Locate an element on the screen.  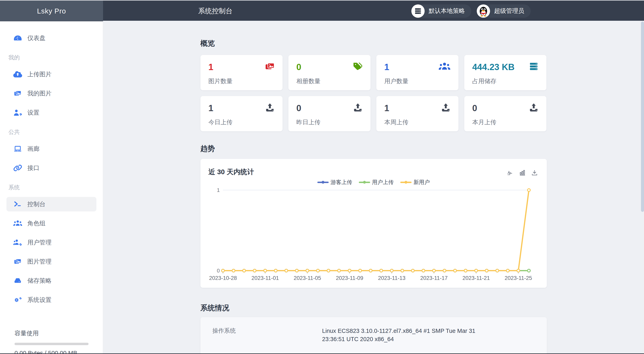
sidebar-item-label: 储存策略 is located at coordinates (40, 281).